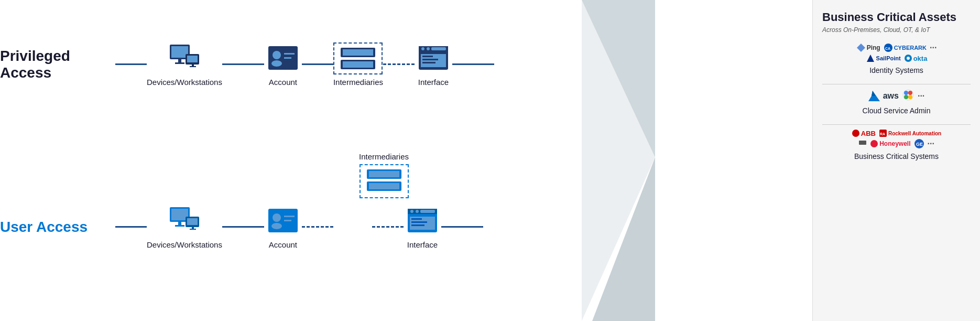  What do you see at coordinates (863, 144) in the screenshot?
I see `ot-icon` at bounding box center [863, 144].